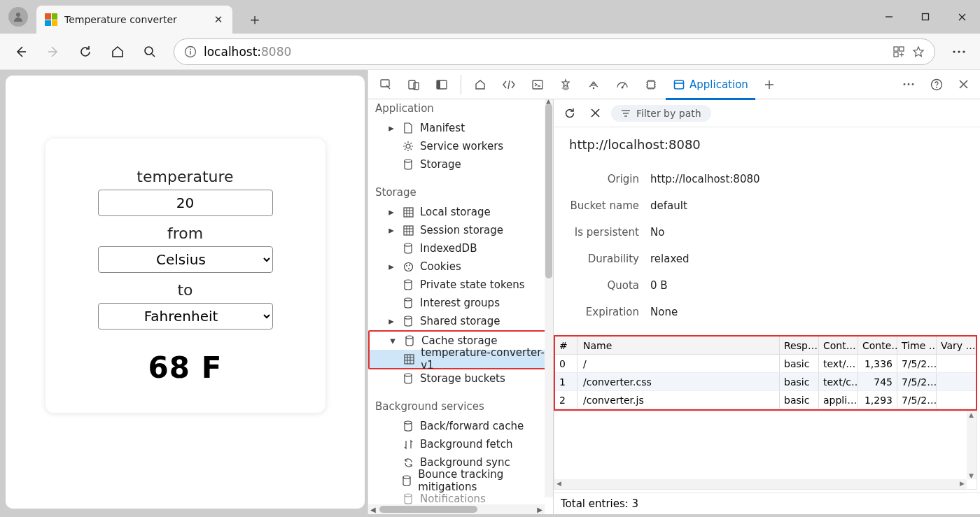 The height and width of the screenshot is (517, 980). I want to click on forward-button, so click(53, 52).